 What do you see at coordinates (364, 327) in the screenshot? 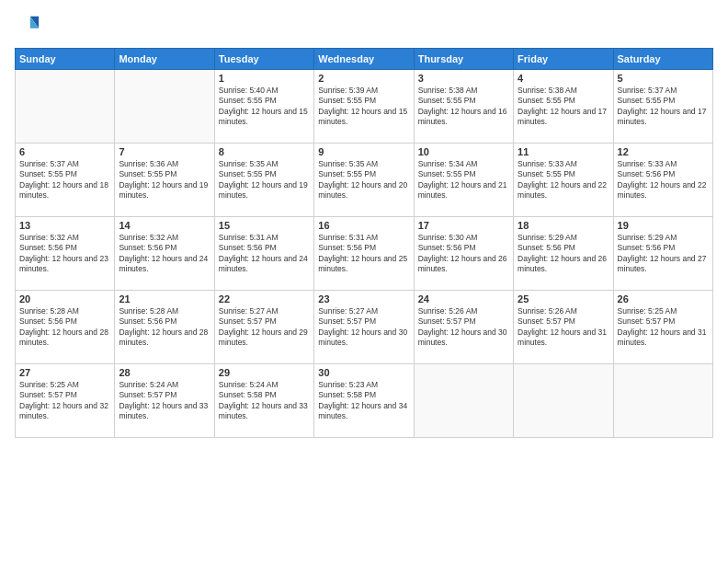
I see `week-row-4: 20Sunrise: 5:28 AMSunset: 5:56 PMDayligh…` at bounding box center [364, 327].